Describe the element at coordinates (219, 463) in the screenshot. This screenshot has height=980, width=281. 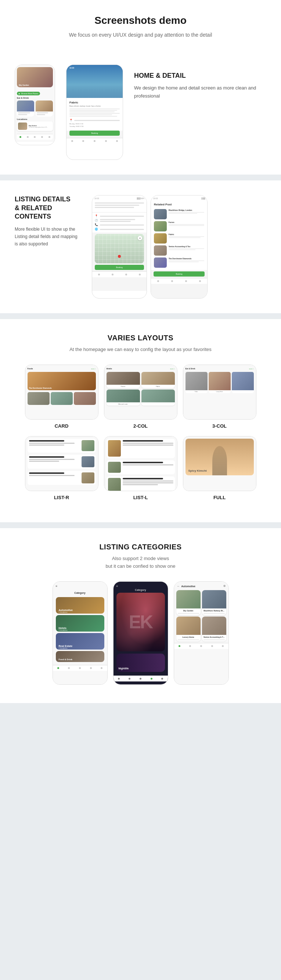
I see `full-phone: Spicy Kimchi` at that location.